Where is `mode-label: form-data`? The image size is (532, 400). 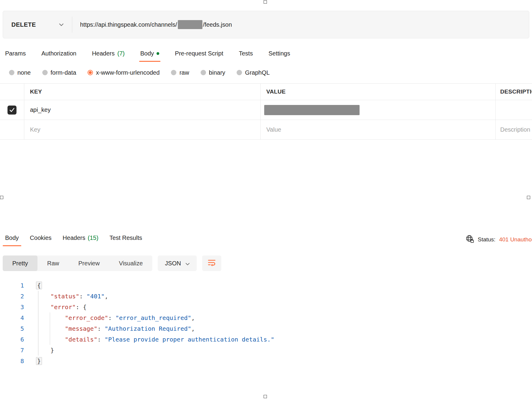
mode-label: form-data is located at coordinates (64, 73).